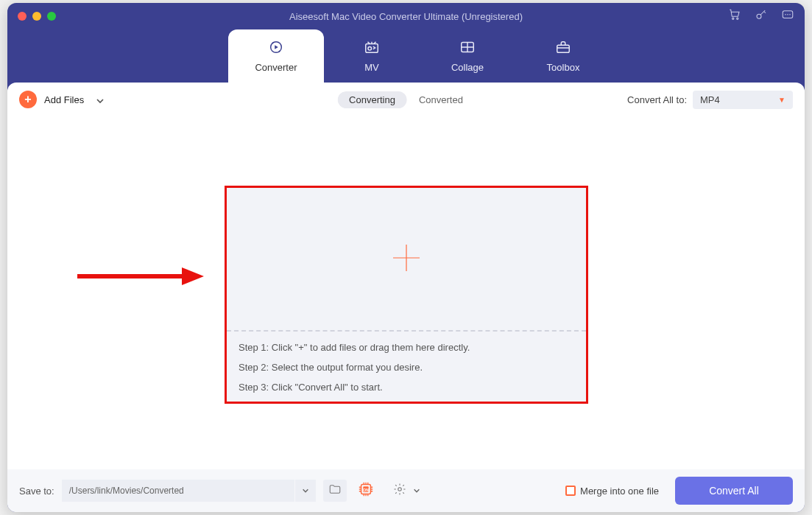 The width and height of the screenshot is (812, 515). I want to click on window-controls, so click(37, 16).